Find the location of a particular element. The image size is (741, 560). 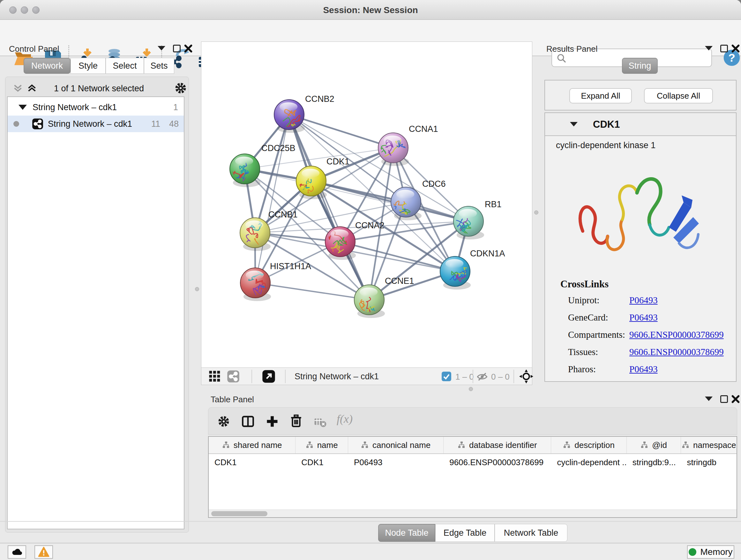

results-panel-title: Results Panel is located at coordinates (572, 49).